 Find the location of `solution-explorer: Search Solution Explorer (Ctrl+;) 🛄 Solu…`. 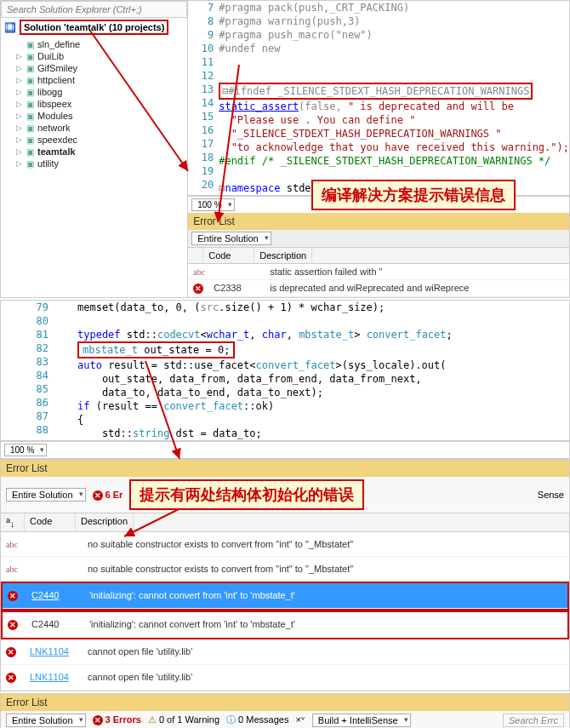

solution-explorer: Search Solution Explorer (Ctrl+;) 🛄 Solu… is located at coordinates (94, 149).